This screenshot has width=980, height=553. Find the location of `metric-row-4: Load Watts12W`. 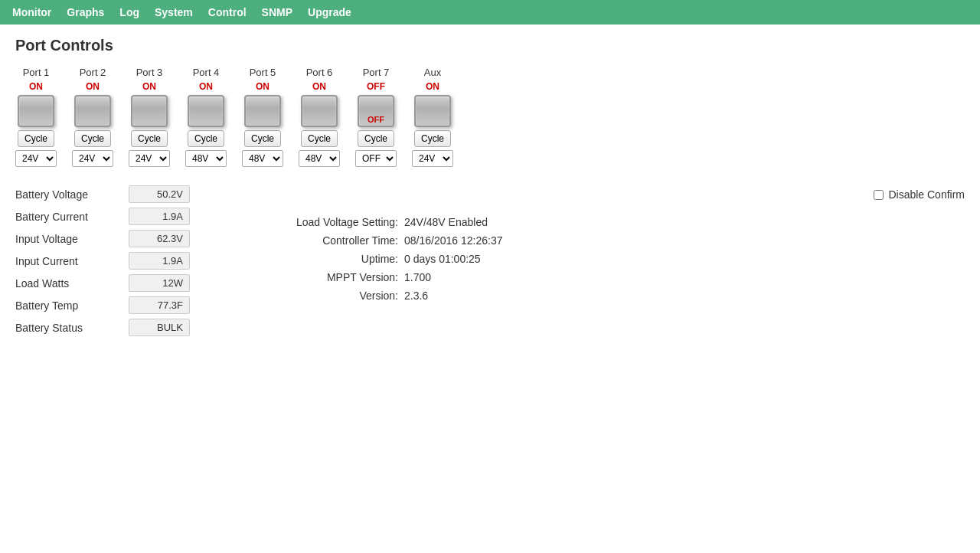

metric-row-4: Load Watts12W is located at coordinates (122, 283).